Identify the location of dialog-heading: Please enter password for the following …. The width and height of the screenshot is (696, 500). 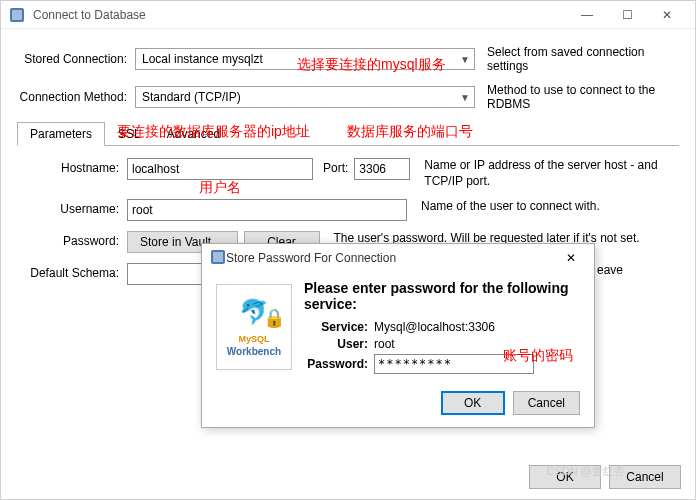
(442, 296).